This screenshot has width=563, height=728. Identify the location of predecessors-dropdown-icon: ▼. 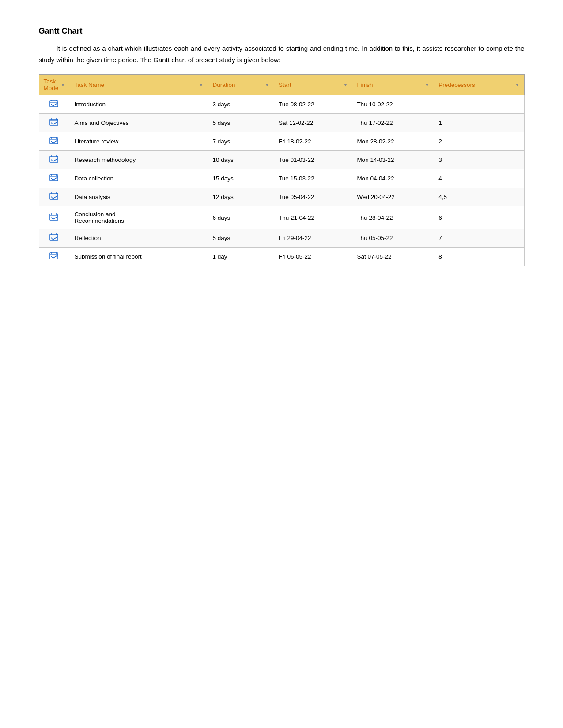
(518, 85).